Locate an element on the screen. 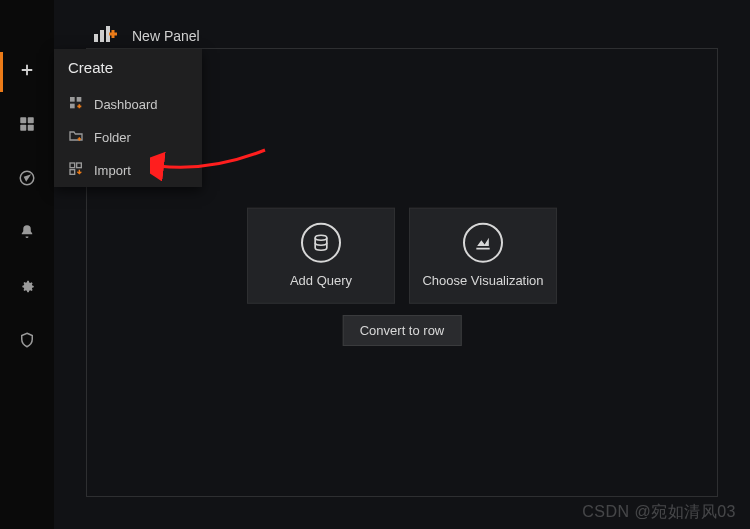  import-icon is located at coordinates (76, 170).